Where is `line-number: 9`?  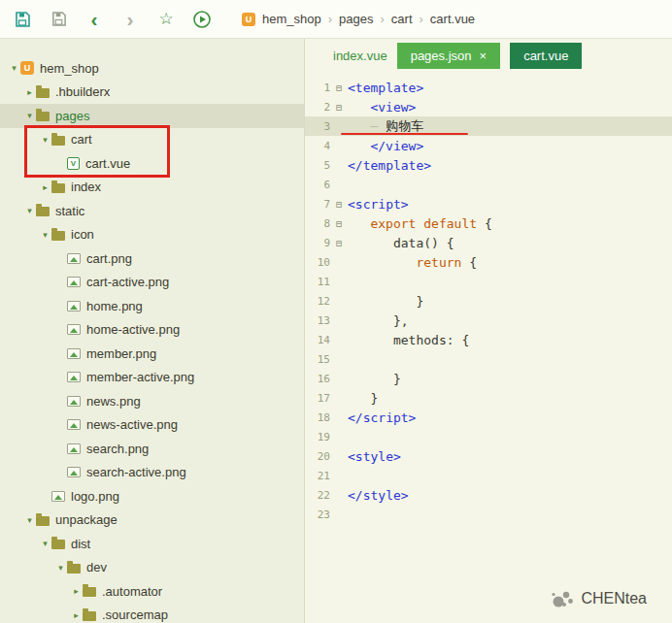 line-number: 9 is located at coordinates (318, 243).